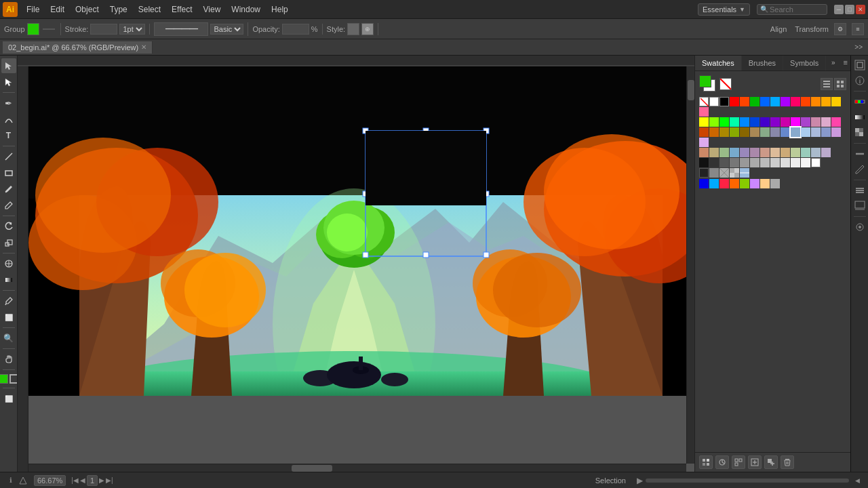 The height and width of the screenshot is (488, 868). Describe the element at coordinates (14, 379) in the screenshot. I see `stroke-indicator` at that location.